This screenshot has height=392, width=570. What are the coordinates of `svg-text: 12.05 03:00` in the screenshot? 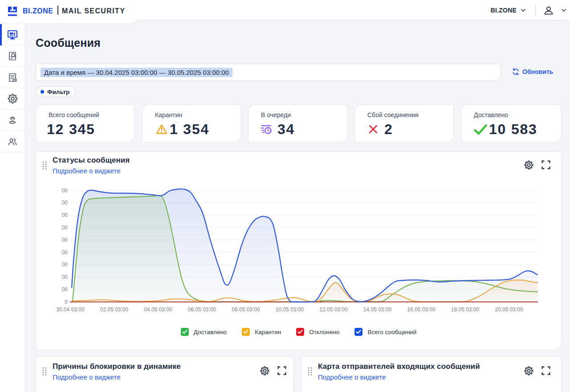 It's located at (334, 310).